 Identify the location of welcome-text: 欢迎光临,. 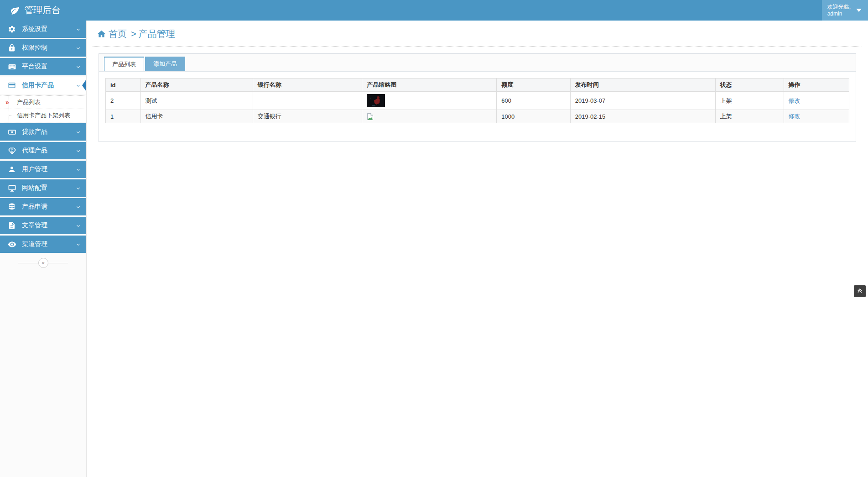
(839, 7).